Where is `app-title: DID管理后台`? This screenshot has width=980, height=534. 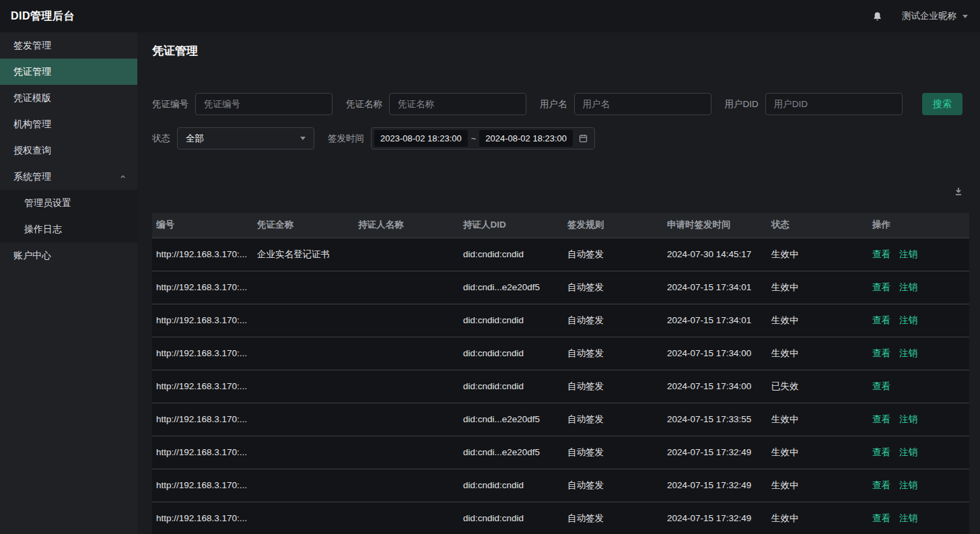 app-title: DID管理后台 is located at coordinates (43, 16).